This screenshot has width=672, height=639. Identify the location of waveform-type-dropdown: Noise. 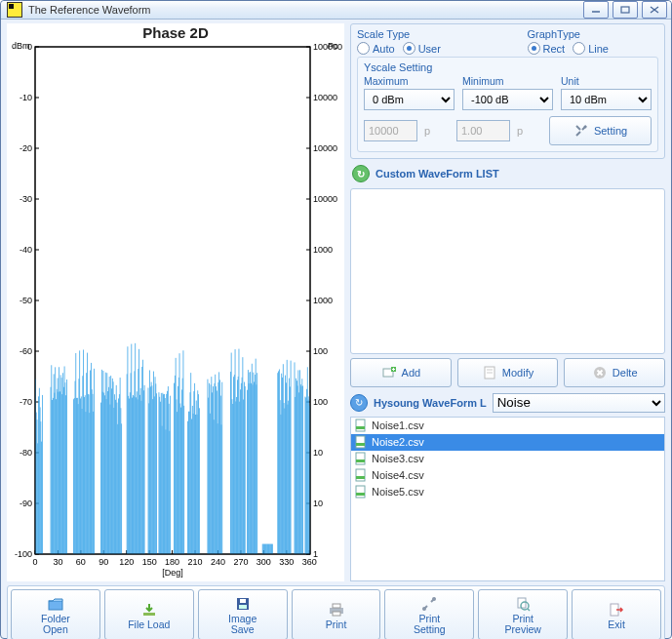
(579, 403).